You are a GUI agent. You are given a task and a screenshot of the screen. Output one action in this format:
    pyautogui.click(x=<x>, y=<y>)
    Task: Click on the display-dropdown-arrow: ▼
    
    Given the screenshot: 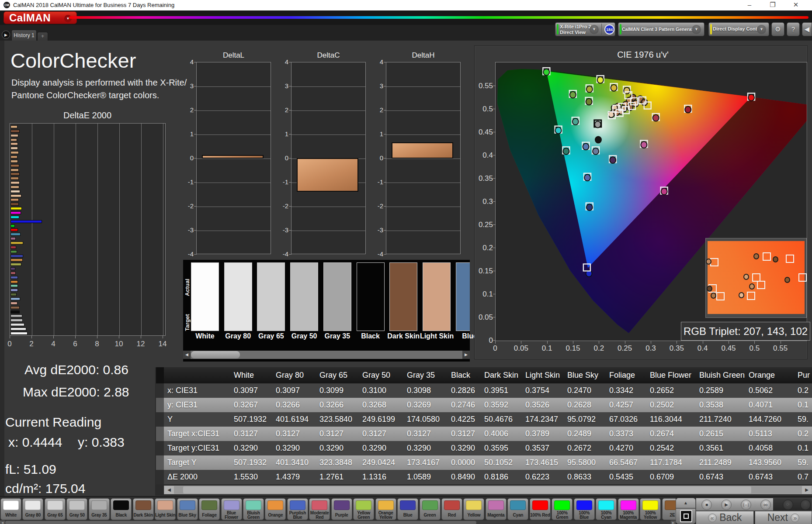 What is the action you would take?
    pyautogui.click(x=761, y=30)
    